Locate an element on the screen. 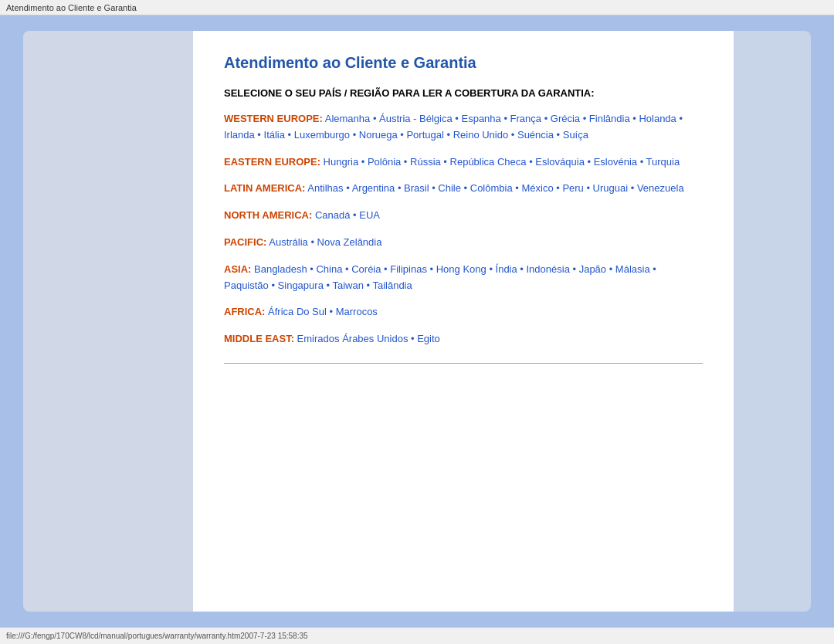 The height and width of the screenshot is (644, 834). intro-text: SELECIONE O SEU PAÍS / Região PARA LER A… is located at coordinates (463, 93).